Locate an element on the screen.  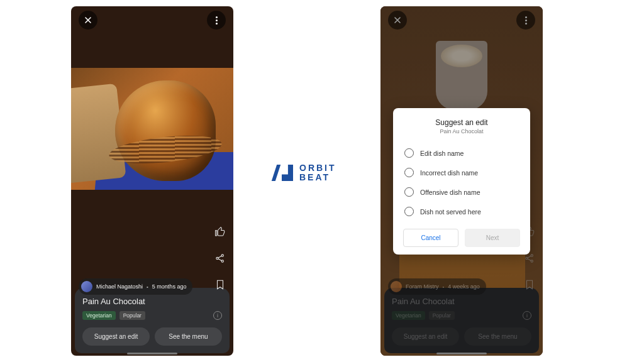
tags: Vegetarian Popular i is located at coordinates (152, 315).